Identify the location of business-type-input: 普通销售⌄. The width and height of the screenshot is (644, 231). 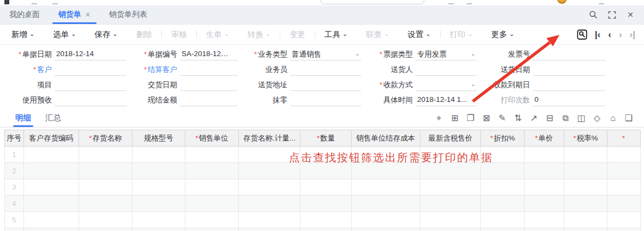
(326, 54).